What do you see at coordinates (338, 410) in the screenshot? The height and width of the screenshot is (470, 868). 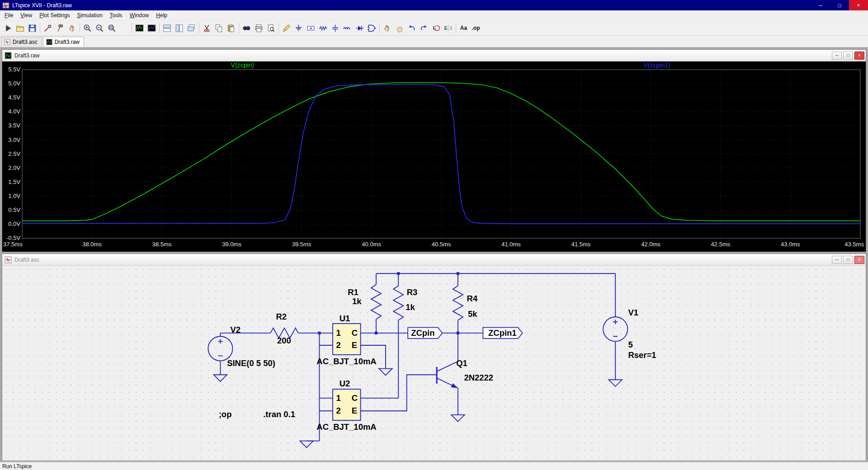 I see `u2-pin2-label: 2` at bounding box center [338, 410].